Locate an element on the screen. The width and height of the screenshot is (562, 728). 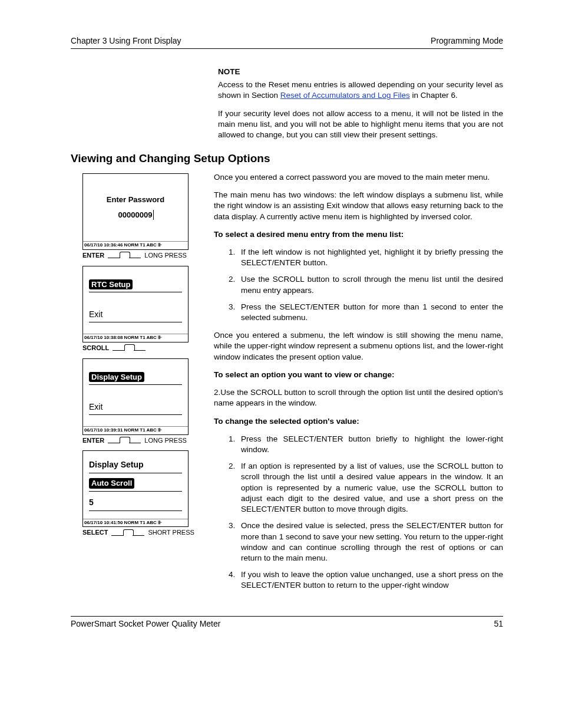
header-right: Programming Mode is located at coordinates (467, 41).